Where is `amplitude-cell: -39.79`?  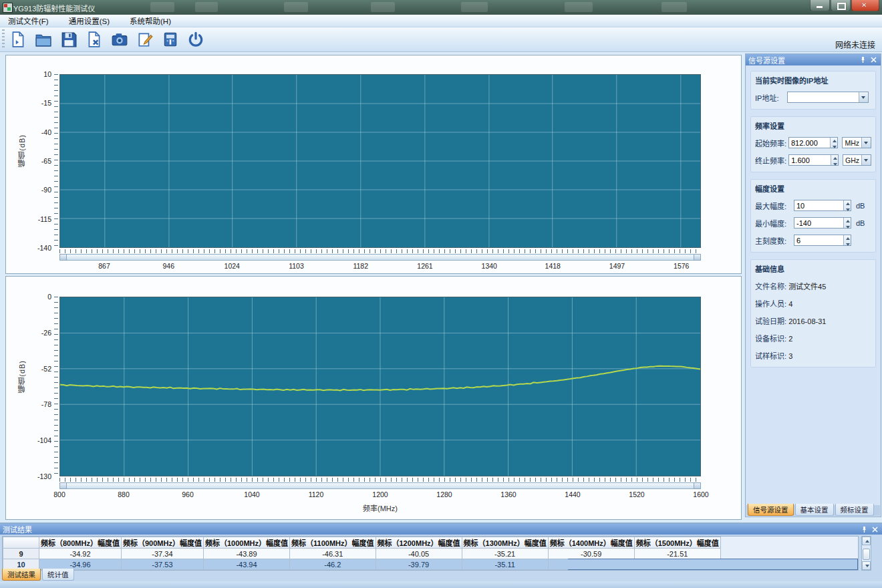
amplitude-cell: -39.79 is located at coordinates (418, 565).